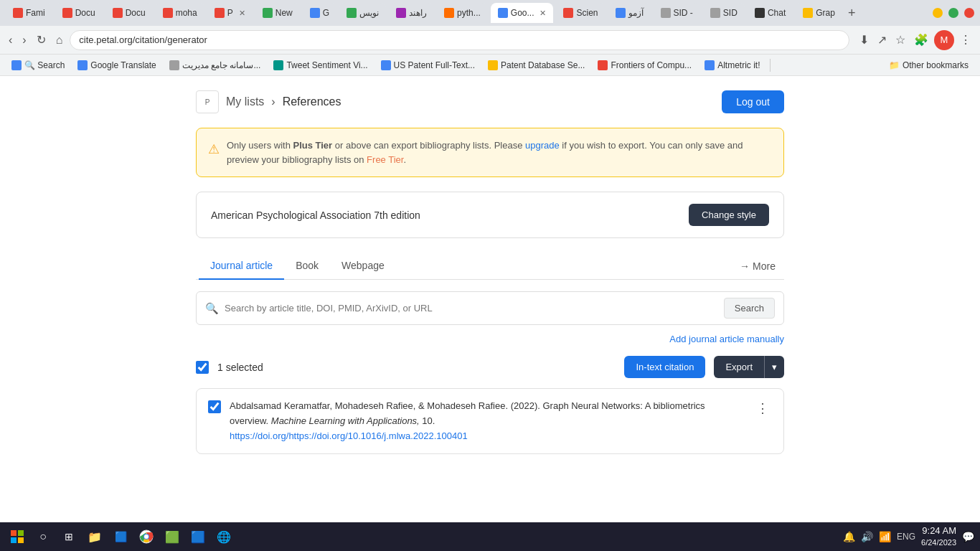 The image size is (980, 551). I want to click on bookmark-patent-db: Patent Database Se..., so click(537, 65).